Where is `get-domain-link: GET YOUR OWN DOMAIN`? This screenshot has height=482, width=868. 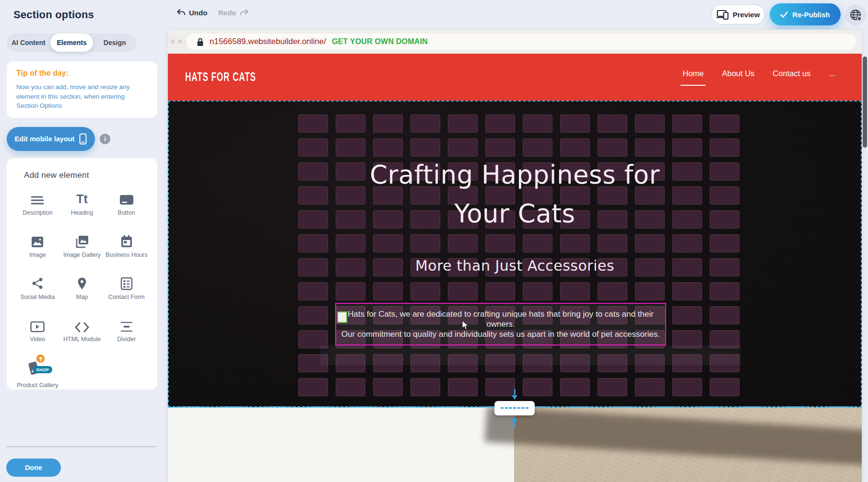
get-domain-link: GET YOUR OWN DOMAIN is located at coordinates (380, 42).